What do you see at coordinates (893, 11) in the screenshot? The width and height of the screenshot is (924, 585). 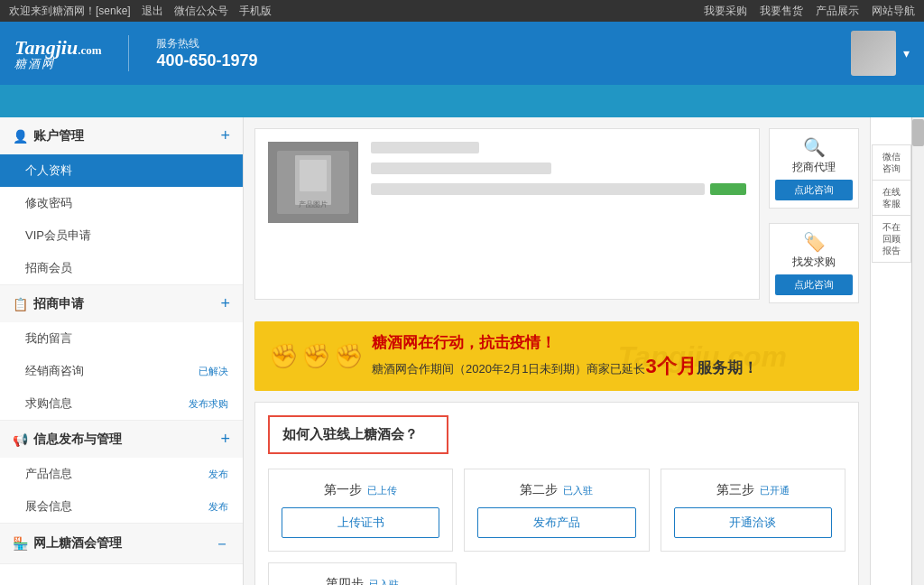 I see `nav-site: 网站导航` at bounding box center [893, 11].